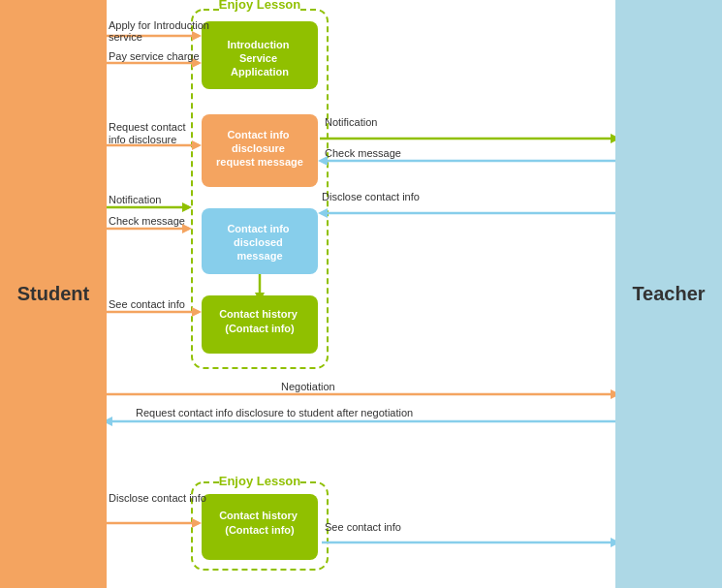 The width and height of the screenshot is (722, 588). What do you see at coordinates (53, 294) in the screenshot?
I see `student-column: Student` at bounding box center [53, 294].